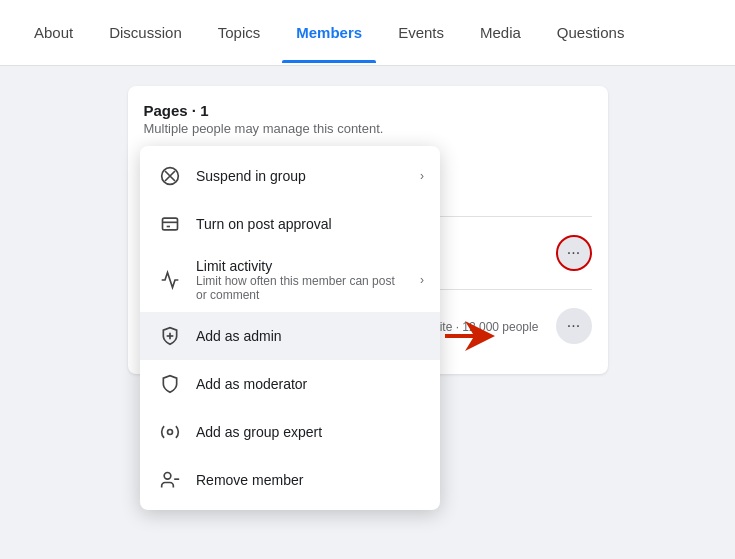 This screenshot has width=735, height=559. Describe the element at coordinates (310, 432) in the screenshot. I see `add-expert-text: Add as group expert` at that location.